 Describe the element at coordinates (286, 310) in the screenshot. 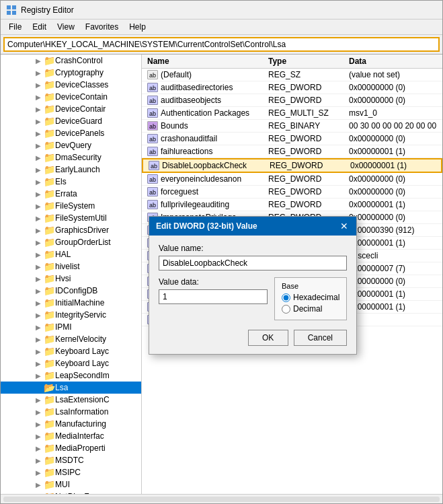

I see `radio-decimal` at that location.